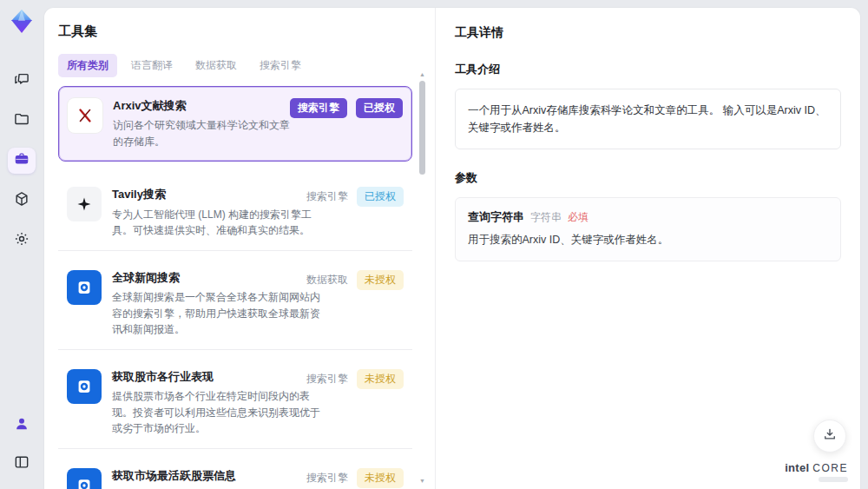 This screenshot has width=868, height=489. Describe the element at coordinates (235, 403) in the screenshot. I see `tool-card-sector-performance: 获取股市各行业表现 提供股票市场各个行业在特定时间段内的表现。投资者可以利用这些…` at that location.